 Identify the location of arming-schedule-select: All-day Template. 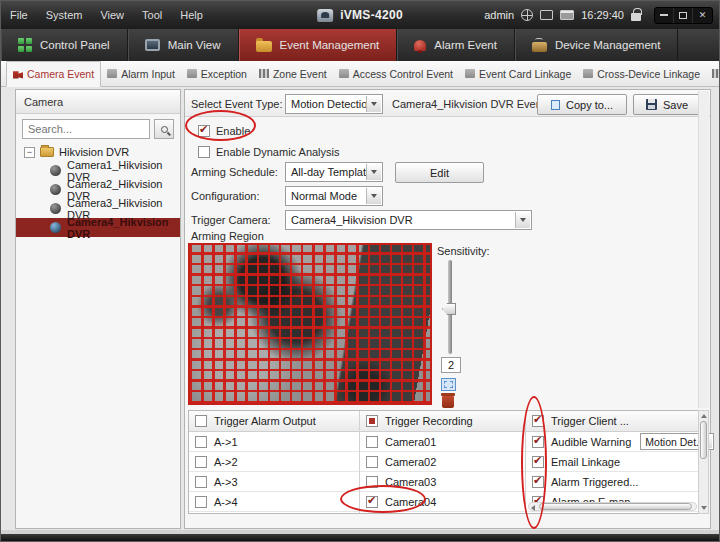
(334, 172).